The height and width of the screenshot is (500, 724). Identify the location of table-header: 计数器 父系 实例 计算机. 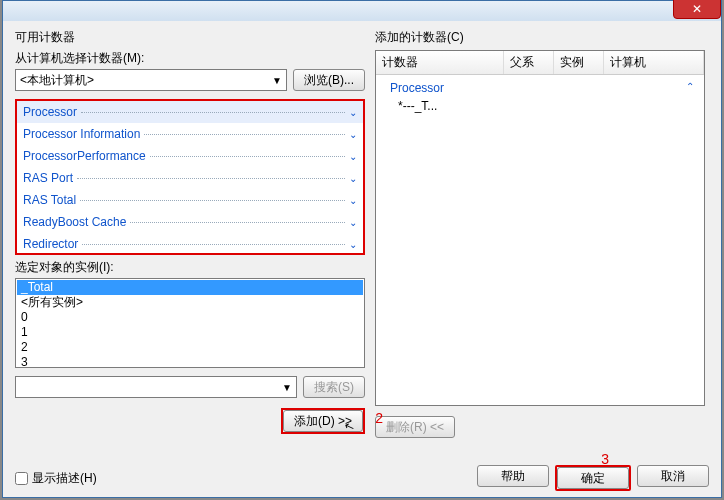
(540, 63).